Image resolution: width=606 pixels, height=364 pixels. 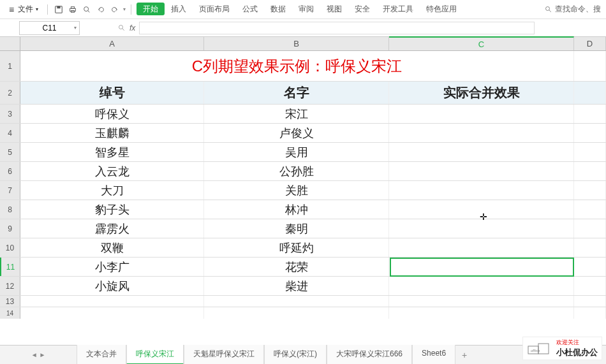 I want to click on data-cell: 宋江, so click(x=297, y=113).